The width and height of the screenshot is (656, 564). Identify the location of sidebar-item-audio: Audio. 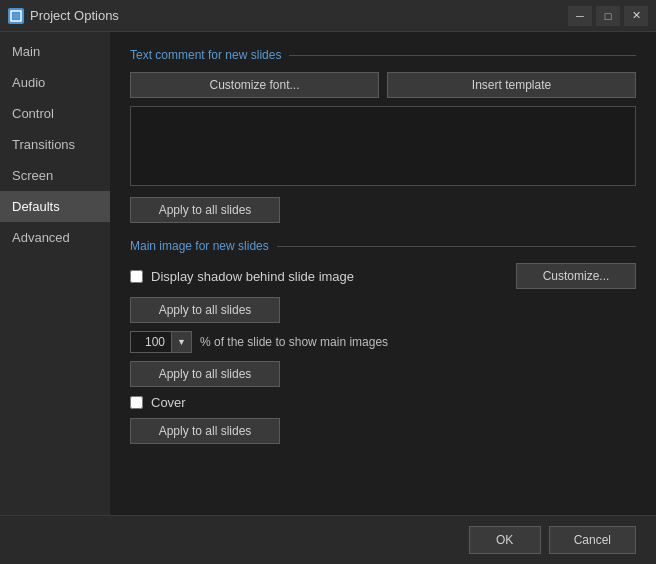
(55, 82).